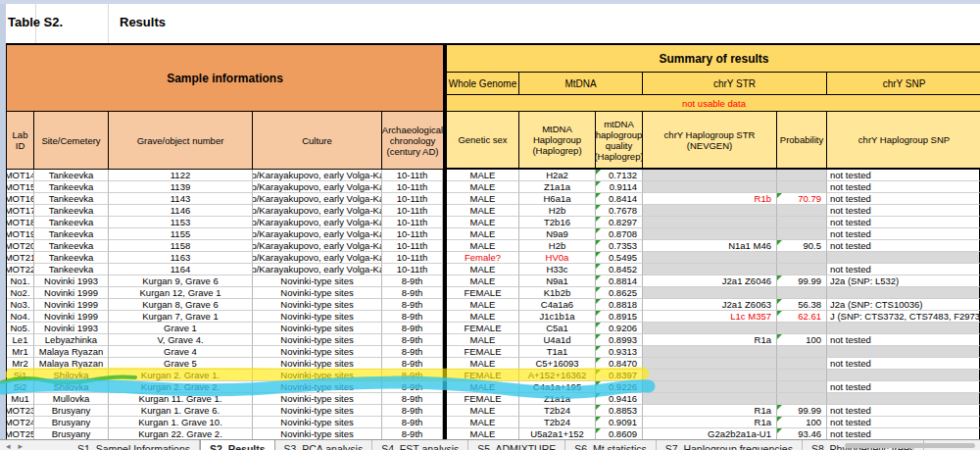  What do you see at coordinates (22, 445) in the screenshot?
I see `next-sheet-icon: ▸` at bounding box center [22, 445].